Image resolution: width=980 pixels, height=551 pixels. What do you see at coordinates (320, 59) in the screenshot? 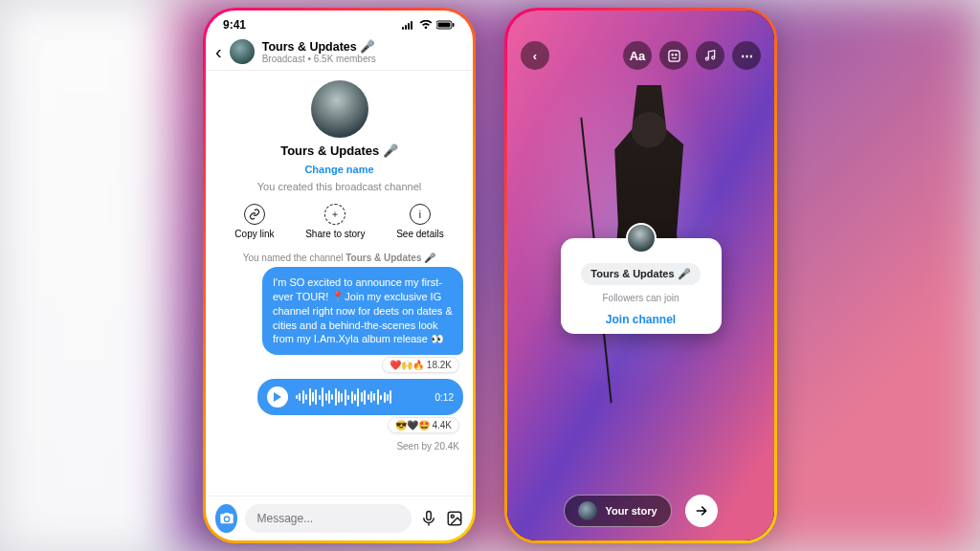
I see `header-subtitle: Broadcast • 6.5K members` at bounding box center [320, 59].